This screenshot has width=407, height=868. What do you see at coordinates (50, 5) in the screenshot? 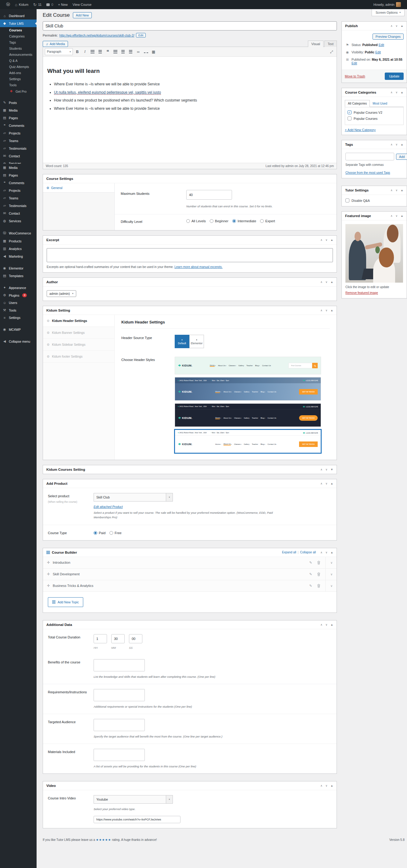
I see `comments-menu: 0` at bounding box center [50, 5].